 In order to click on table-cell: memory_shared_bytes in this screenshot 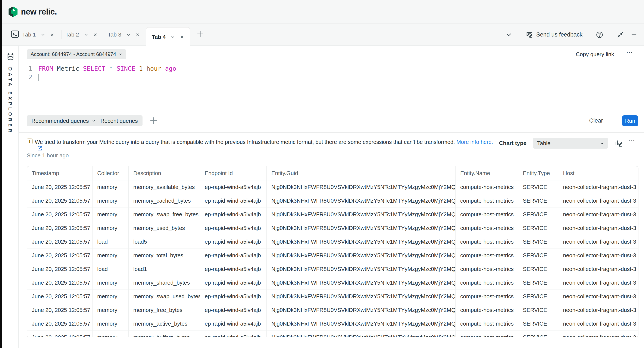, I will do `click(164, 283)`.